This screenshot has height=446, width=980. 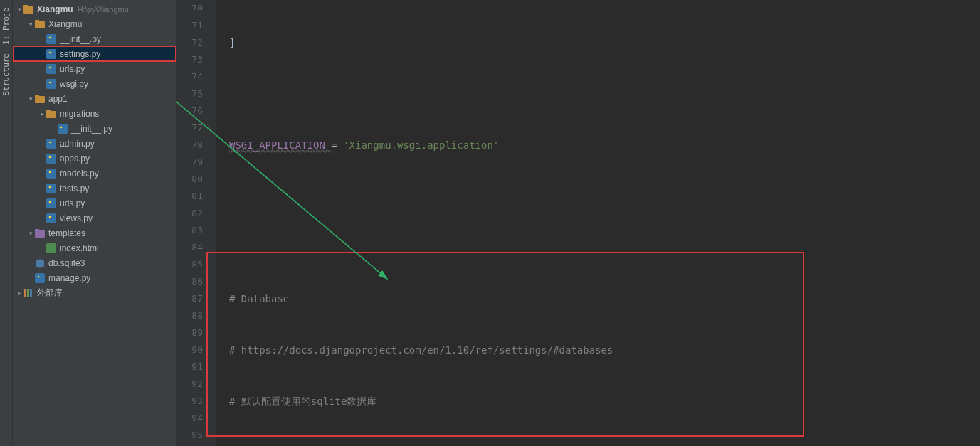 I want to click on tree-file: apps.py, so click(x=94, y=158).